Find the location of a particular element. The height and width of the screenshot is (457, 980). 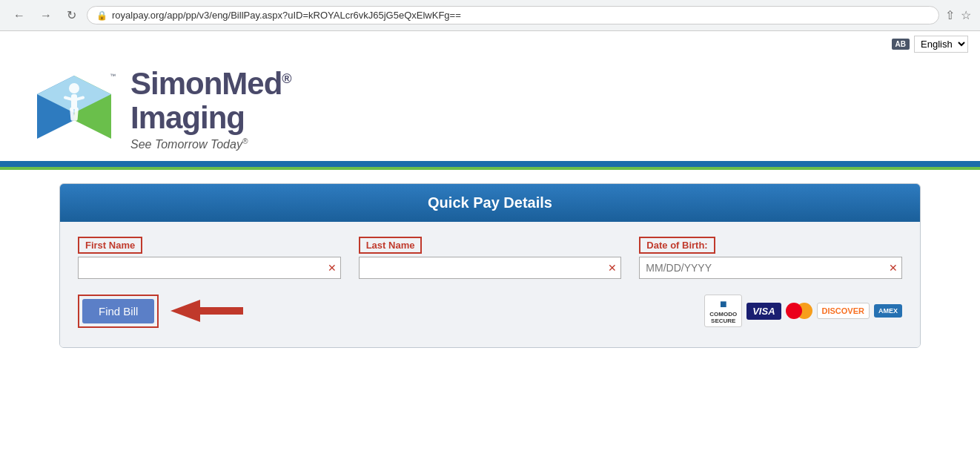

amex-badge: AMEX is located at coordinates (888, 311).